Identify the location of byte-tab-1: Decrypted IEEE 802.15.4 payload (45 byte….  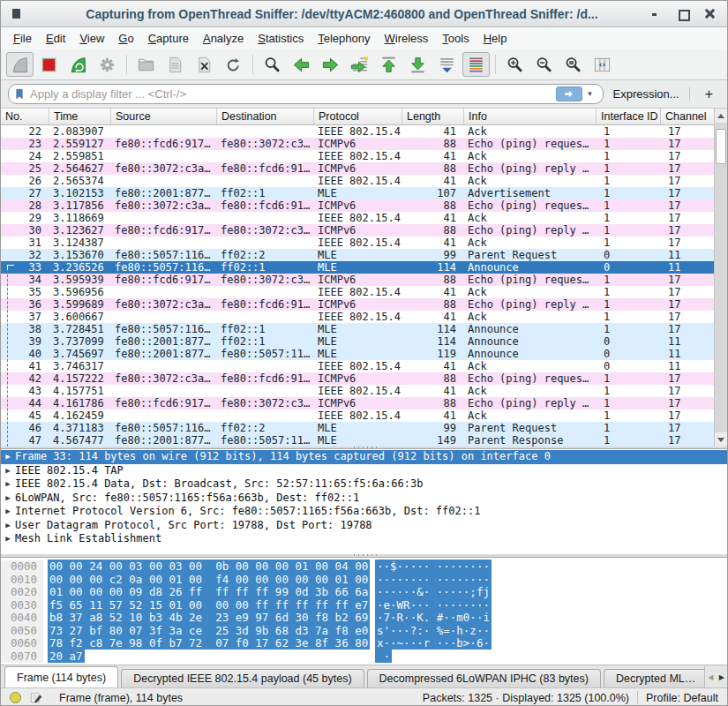
(242, 678).